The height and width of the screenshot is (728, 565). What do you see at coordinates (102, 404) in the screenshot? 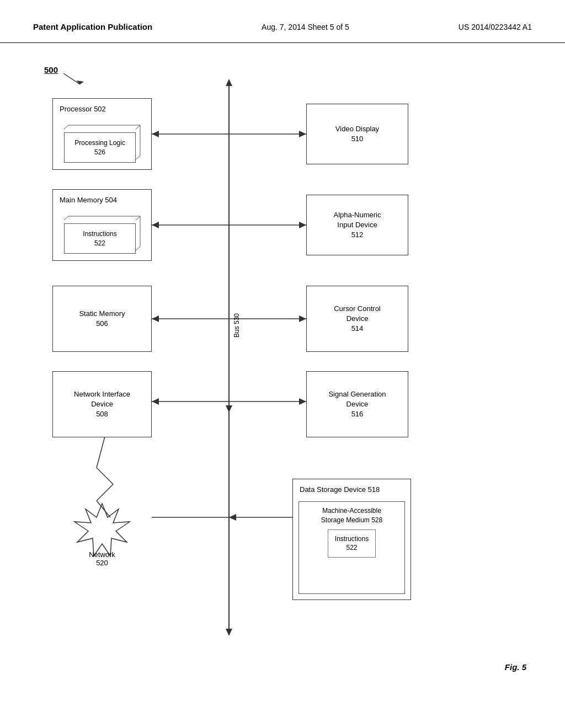
I see `network-interface-box: Network InterfaceDevice508` at bounding box center [102, 404].